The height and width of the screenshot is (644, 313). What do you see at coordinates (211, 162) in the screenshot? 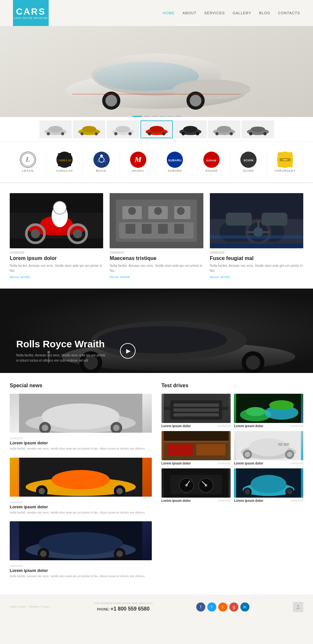
I see `brand-dodge: DODGE DODGE` at bounding box center [211, 162].